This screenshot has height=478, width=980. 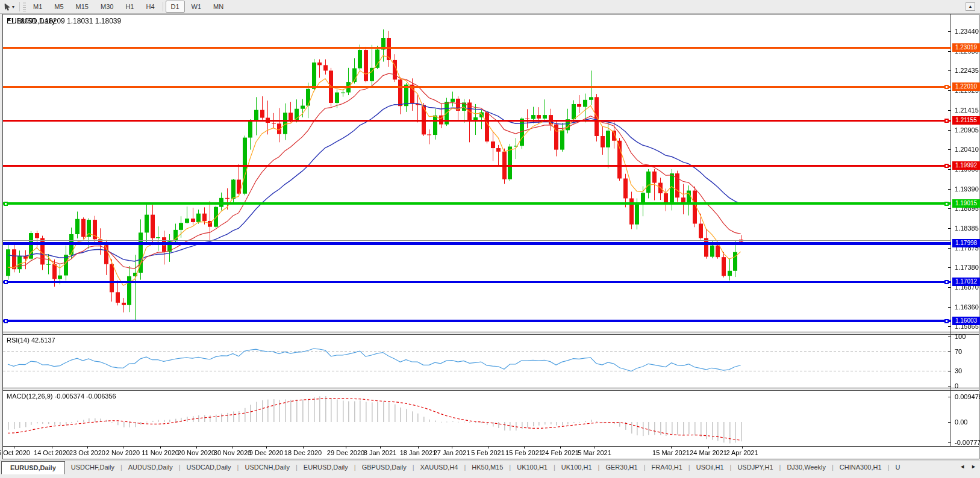 I want to click on horizontal-level-line-1.17998, so click(x=477, y=243).